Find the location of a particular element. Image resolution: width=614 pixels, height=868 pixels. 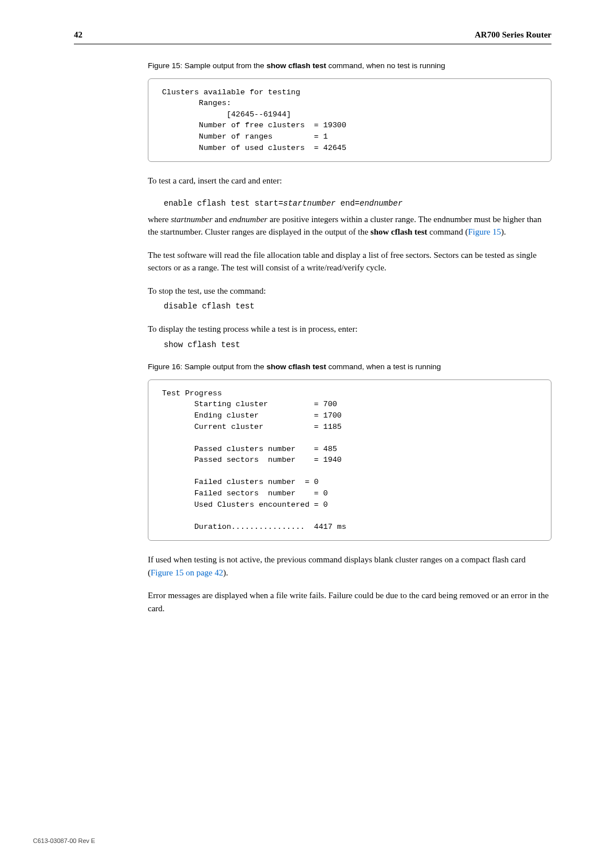

p2e: ). is located at coordinates (504, 232).